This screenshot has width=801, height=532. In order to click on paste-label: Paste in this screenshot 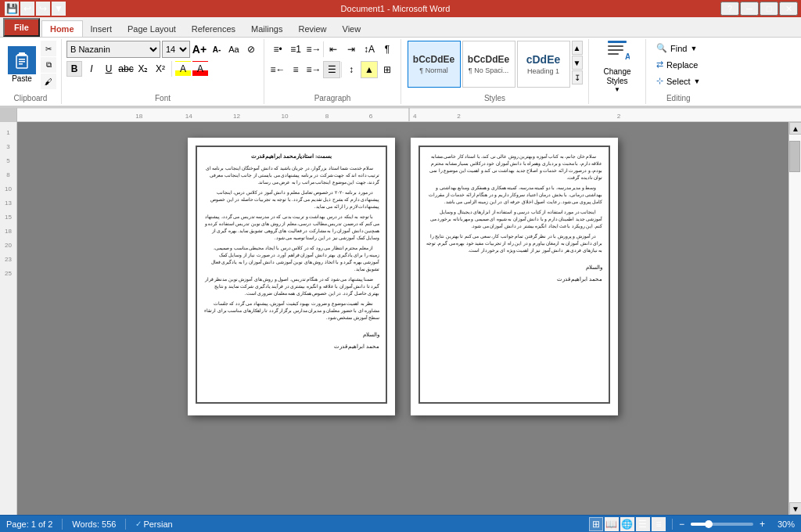, I will do `click(22, 78)`.